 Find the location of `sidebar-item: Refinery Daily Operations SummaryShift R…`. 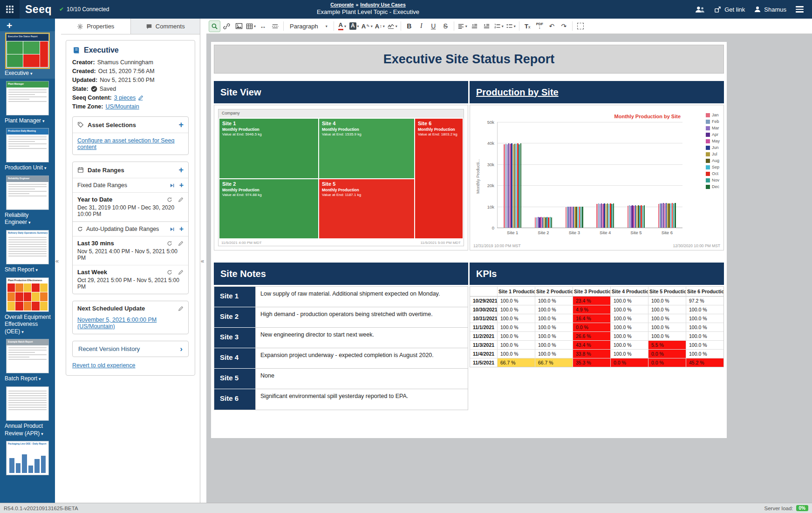

sidebar-item: Refinery Daily Operations SummaryShift R… is located at coordinates (27, 251).